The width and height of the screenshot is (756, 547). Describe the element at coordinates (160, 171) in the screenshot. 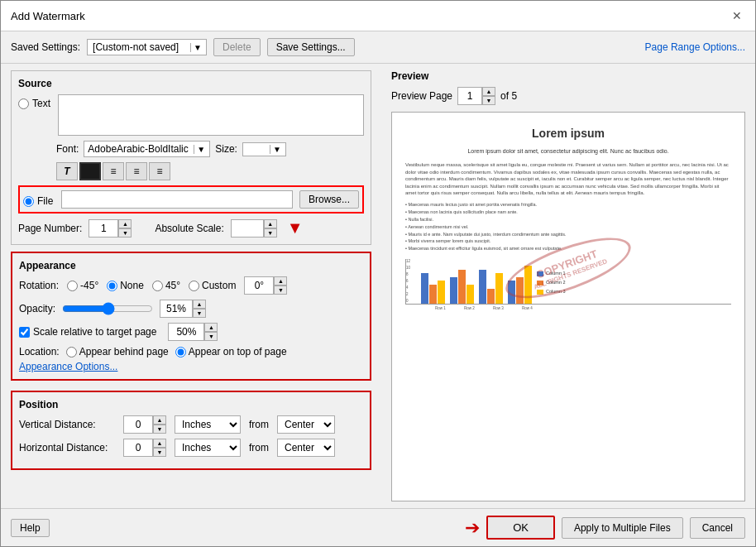

I see `align-right-button: ≡` at that location.